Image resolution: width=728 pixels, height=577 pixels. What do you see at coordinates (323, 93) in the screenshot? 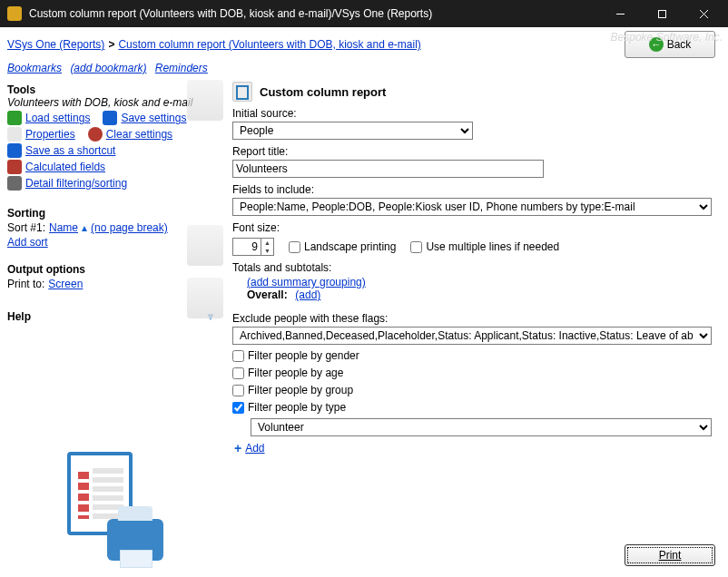
I see `report-heading: Custom column report` at bounding box center [323, 93].